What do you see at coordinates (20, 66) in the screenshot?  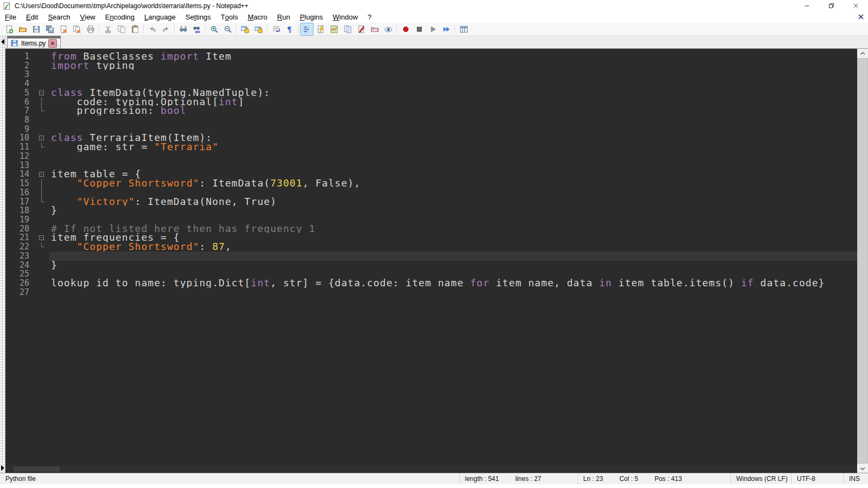 I see `line-number: 2` at bounding box center [20, 66].